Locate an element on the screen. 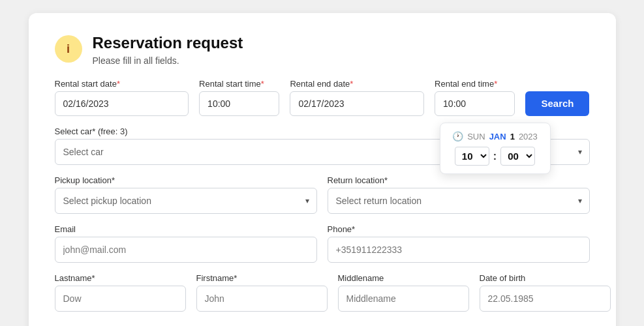 This screenshot has width=644, height=326. phone-label: Phone* is located at coordinates (459, 230).